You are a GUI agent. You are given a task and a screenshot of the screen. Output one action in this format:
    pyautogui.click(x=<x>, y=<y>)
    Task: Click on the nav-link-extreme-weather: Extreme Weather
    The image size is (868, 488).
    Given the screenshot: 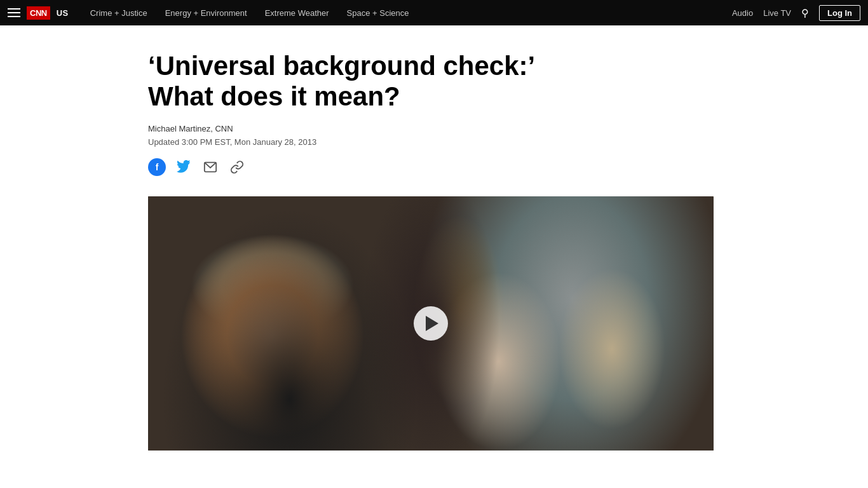 What is the action you would take?
    pyautogui.click(x=297, y=13)
    